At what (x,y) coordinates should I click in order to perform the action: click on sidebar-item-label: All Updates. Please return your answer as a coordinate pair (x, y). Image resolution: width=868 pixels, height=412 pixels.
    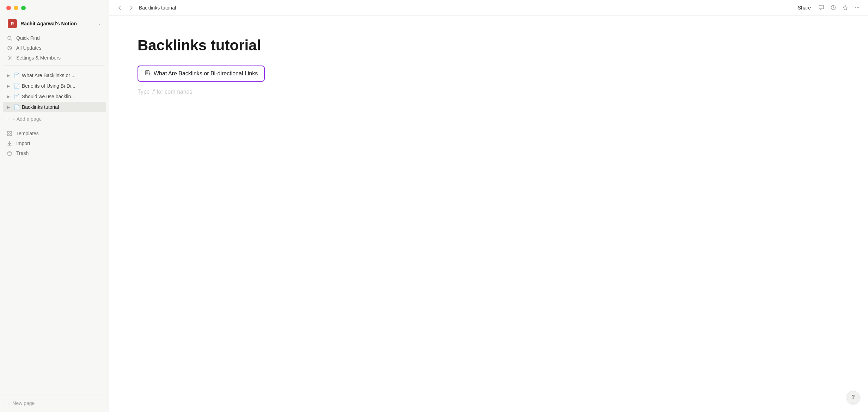
    Looking at the image, I should click on (29, 48).